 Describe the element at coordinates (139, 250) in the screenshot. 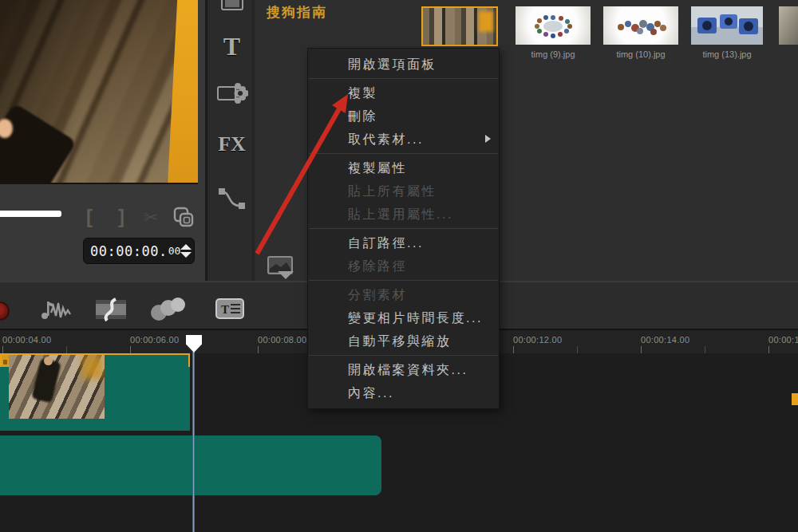

I see `timecode-display: 00:00:00.00` at that location.